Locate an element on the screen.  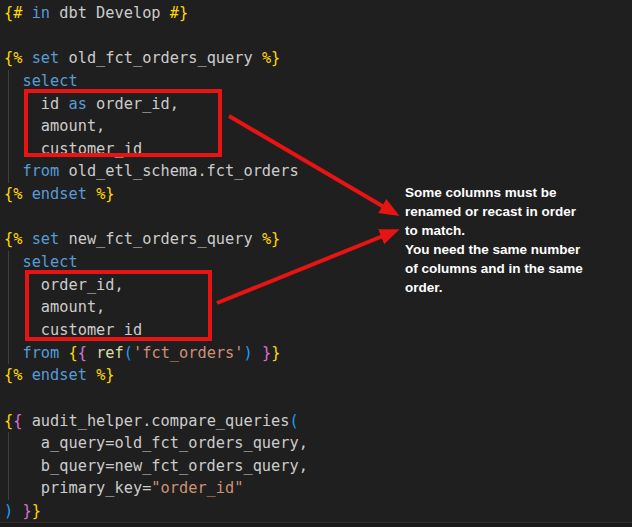
code-token: in is located at coordinates (41, 13).